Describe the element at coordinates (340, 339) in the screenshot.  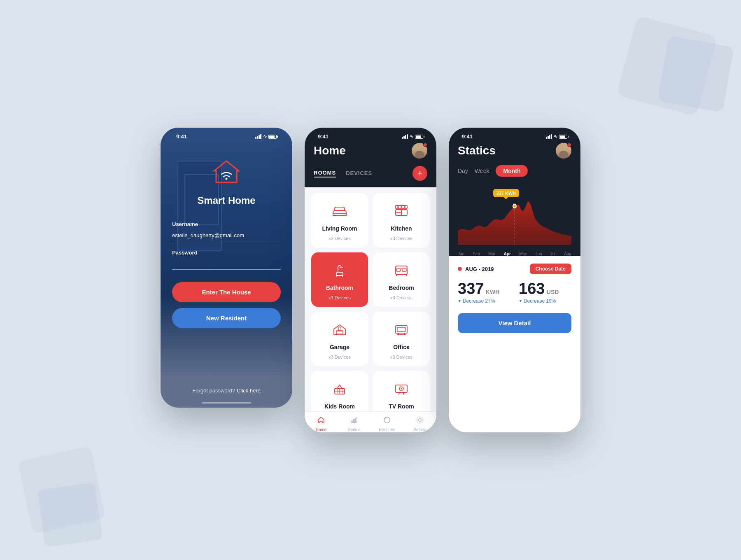
I see `room-card-garage: Garage x3 Devices` at that location.